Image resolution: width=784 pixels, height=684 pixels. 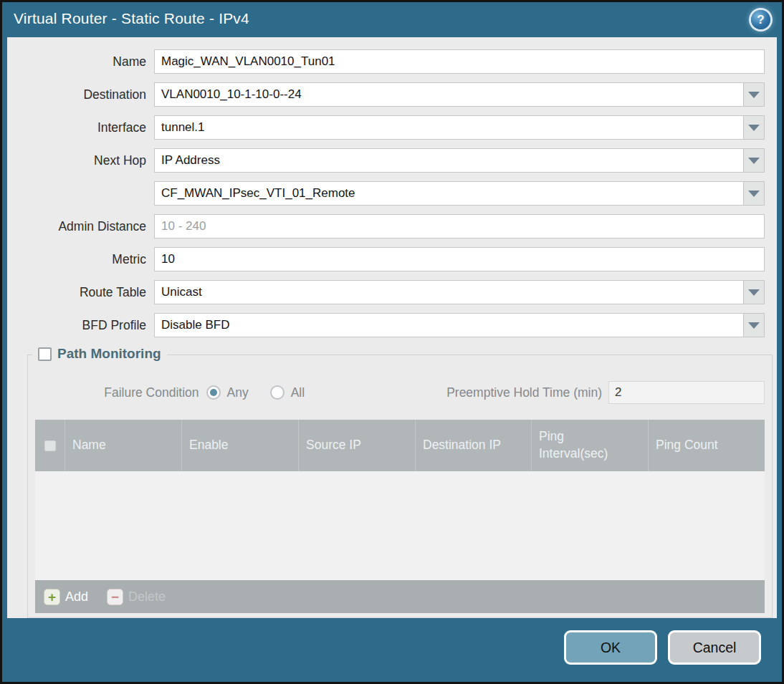 I want to click on failure-condition-row: Failure Condition Any All Preemptive Hol…, so click(x=400, y=392).